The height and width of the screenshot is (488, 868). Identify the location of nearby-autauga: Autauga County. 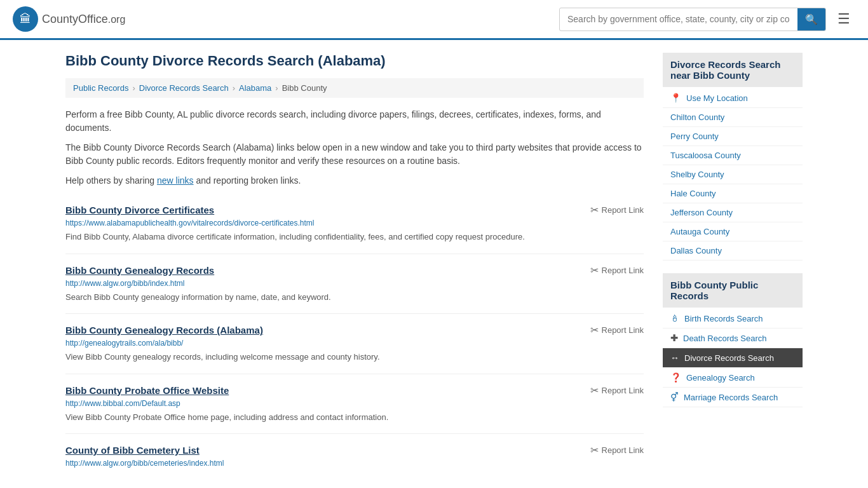
(733, 232).